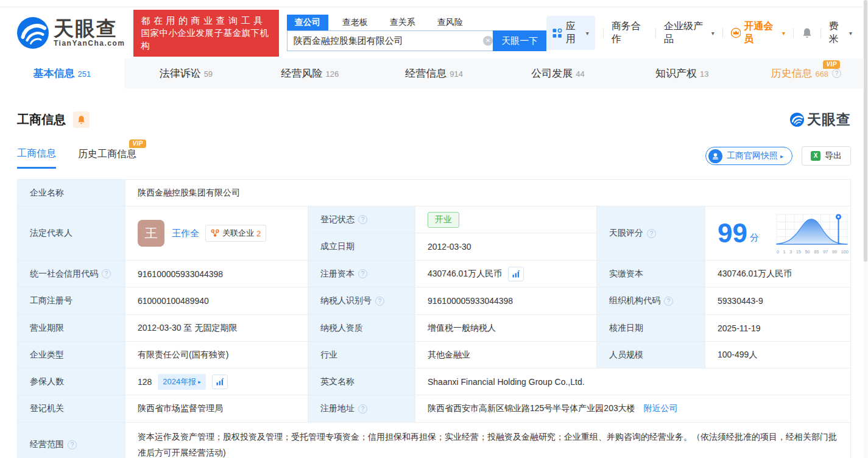 This screenshot has height=458, width=868. What do you see at coordinates (778, 234) in the screenshot?
I see `score-value: 99 分` at bounding box center [778, 234].